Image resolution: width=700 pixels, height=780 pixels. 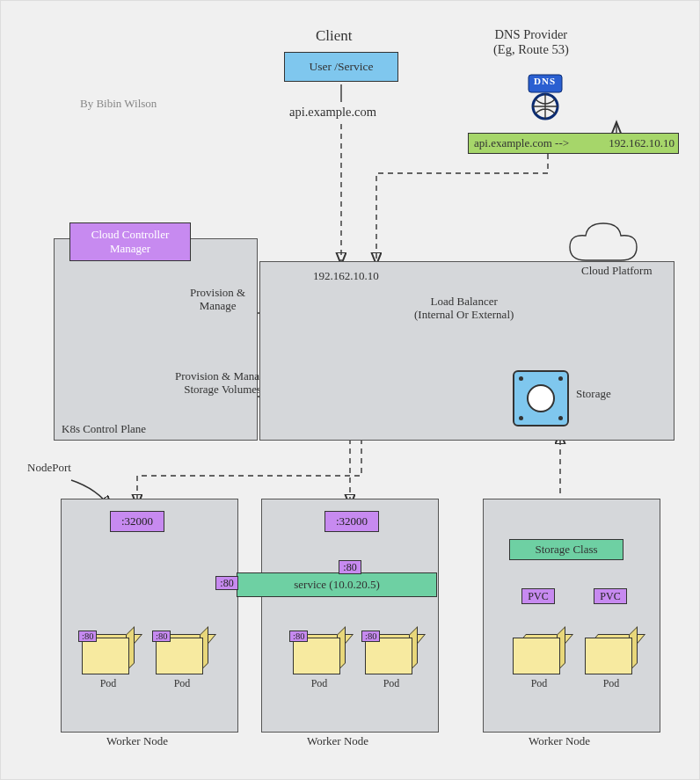 What do you see at coordinates (182, 684) in the screenshot?
I see `pod-2-label: Pod` at bounding box center [182, 684].